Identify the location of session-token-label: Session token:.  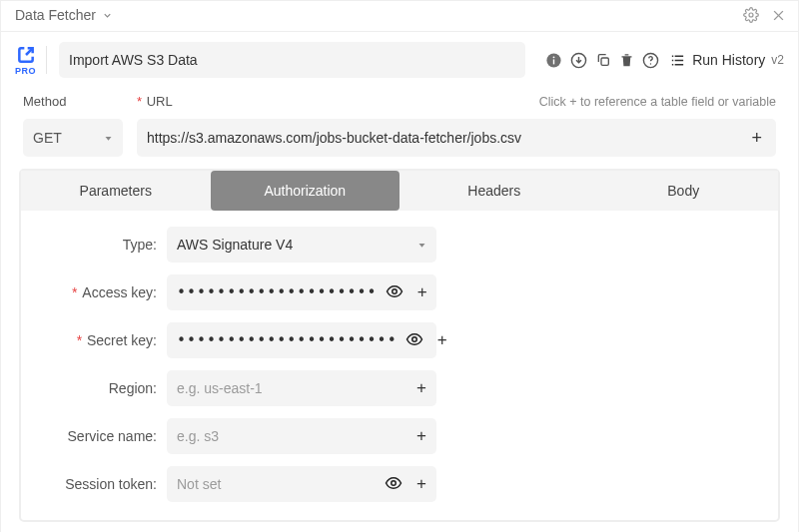
(97, 484).